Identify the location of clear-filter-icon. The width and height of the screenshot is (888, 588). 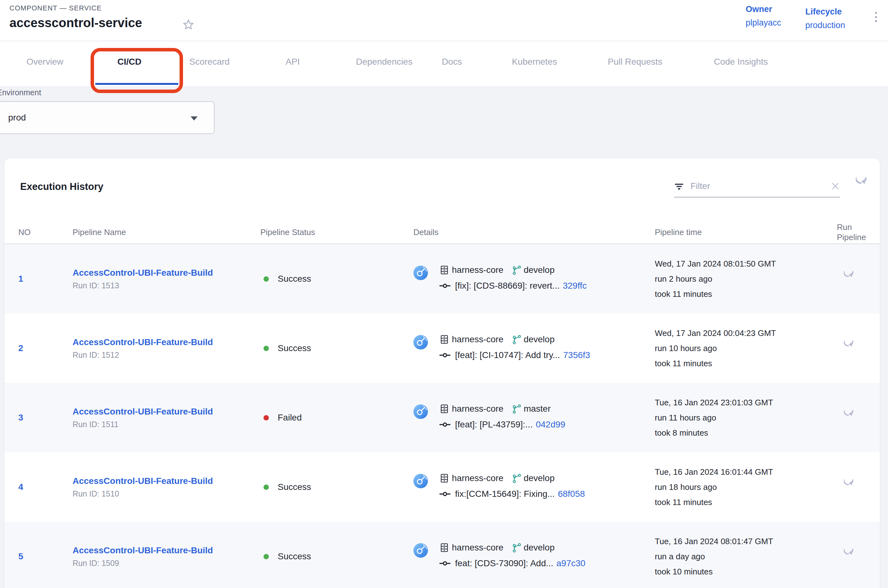
(835, 186).